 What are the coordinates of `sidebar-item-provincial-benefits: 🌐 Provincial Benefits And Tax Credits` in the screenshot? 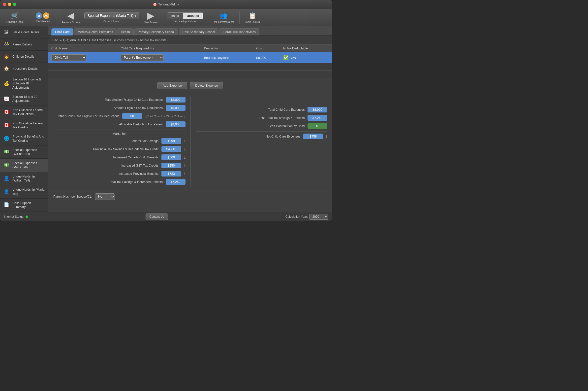 It's located at (24, 139).